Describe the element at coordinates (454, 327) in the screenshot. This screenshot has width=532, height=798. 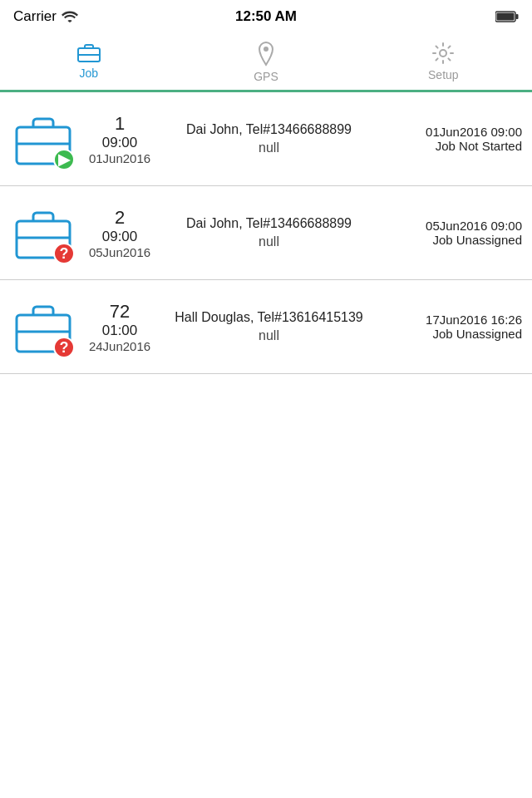
I see `job-status-3: 17Jun2016 16:26 Job Unassigned` at that location.